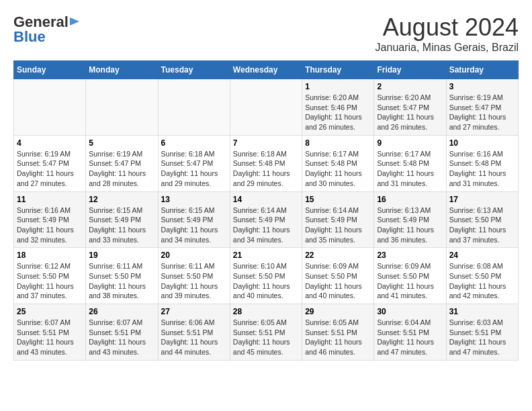 The height and width of the screenshot is (411, 532). I want to click on logo-blue: Blue, so click(30, 37).